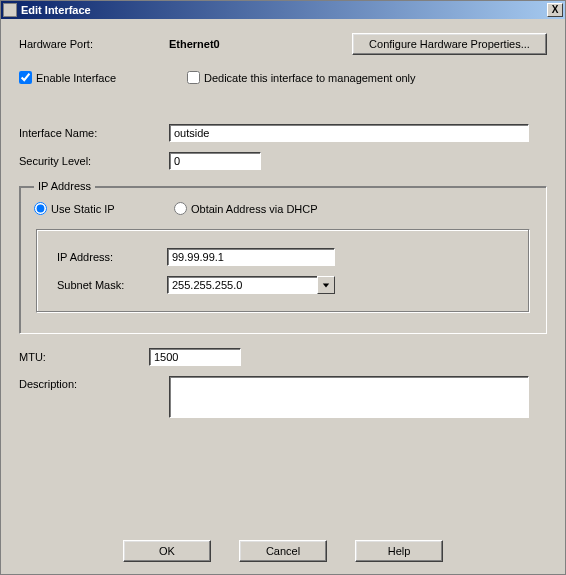 The height and width of the screenshot is (575, 566). What do you see at coordinates (94, 78) in the screenshot?
I see `enable-interface-checkbox-wrap: Enable Interface` at bounding box center [94, 78].